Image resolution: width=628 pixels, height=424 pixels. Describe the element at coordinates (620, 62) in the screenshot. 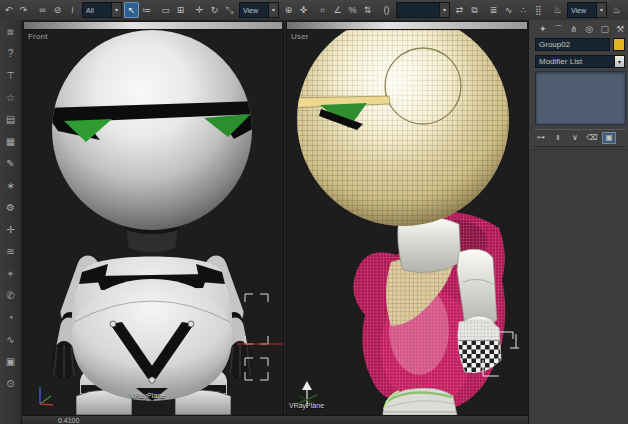

I see `modifier-list-arrow: ▾` at that location.